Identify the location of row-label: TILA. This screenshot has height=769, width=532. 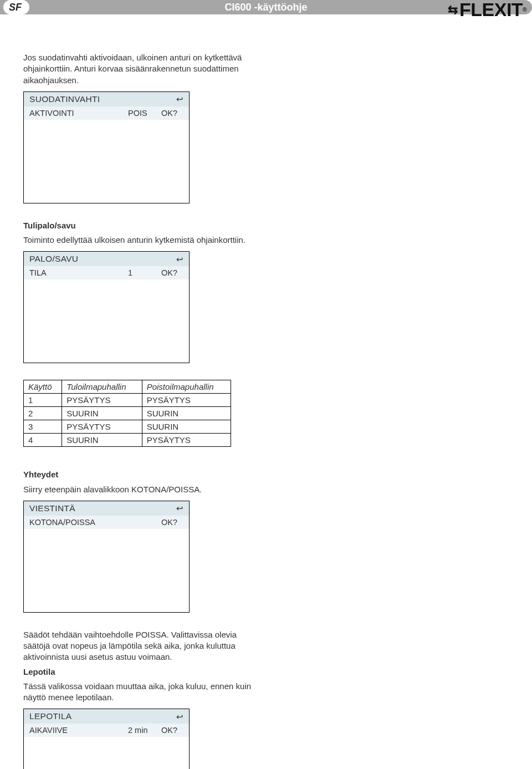
(79, 273).